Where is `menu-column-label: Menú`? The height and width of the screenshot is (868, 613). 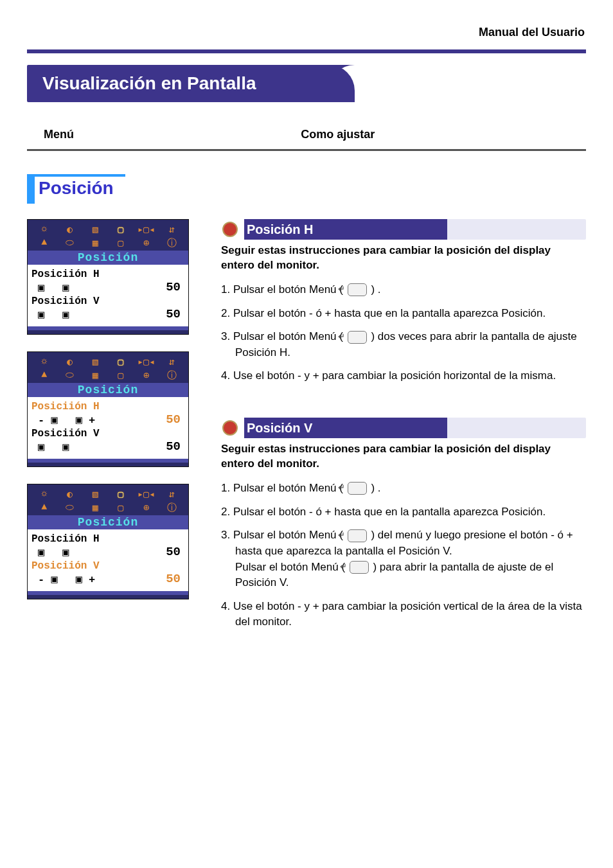 menu-column-label: Menú is located at coordinates (164, 135).